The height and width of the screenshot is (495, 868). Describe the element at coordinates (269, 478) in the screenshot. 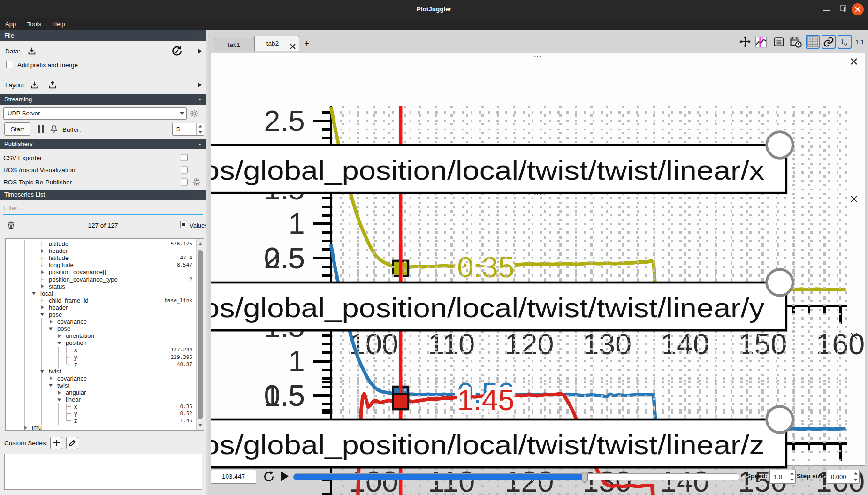

I see `loop-icon` at that location.